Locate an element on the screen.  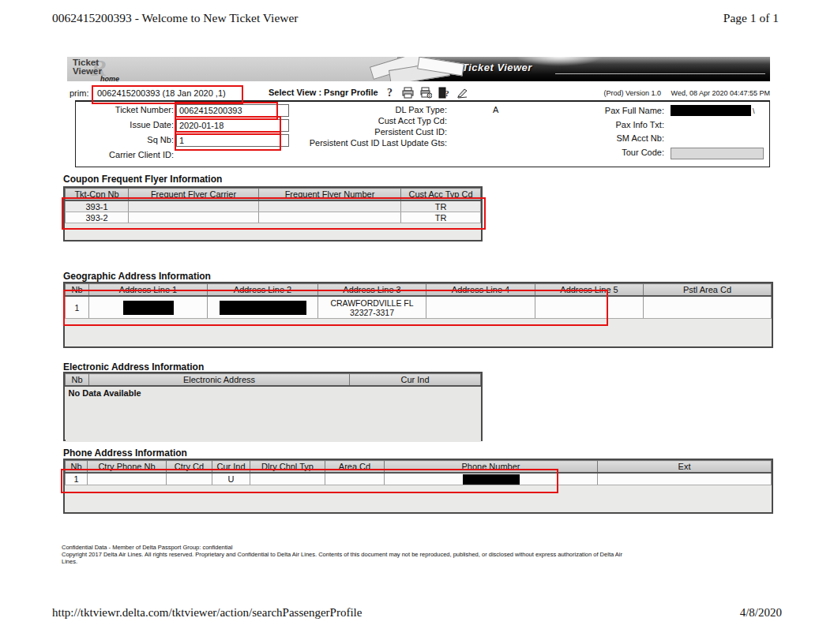
pax-full-name-label: Pax Full Name: is located at coordinates (614, 110).